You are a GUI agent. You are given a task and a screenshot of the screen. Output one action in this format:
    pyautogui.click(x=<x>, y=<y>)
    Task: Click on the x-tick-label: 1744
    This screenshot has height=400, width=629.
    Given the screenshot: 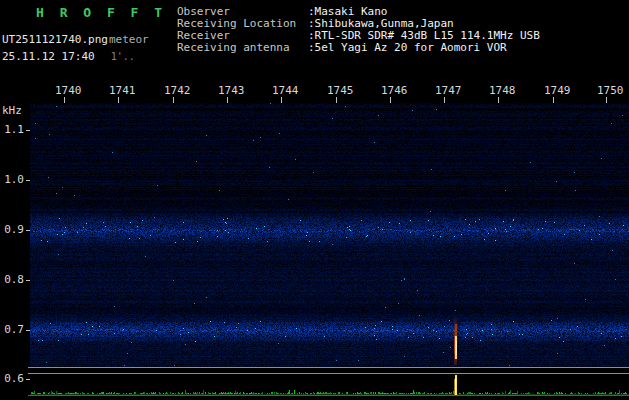 What is the action you would take?
    pyautogui.click(x=286, y=90)
    